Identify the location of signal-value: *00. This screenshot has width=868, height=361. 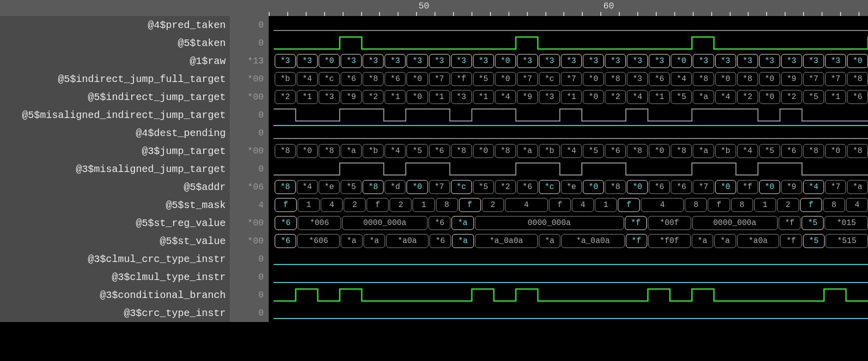
(249, 79).